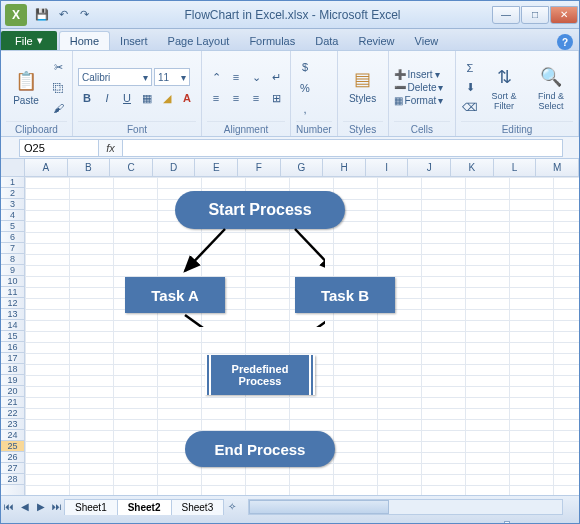  Describe the element at coordinates (516, 168) in the screenshot. I see `col-header: L` at that location.